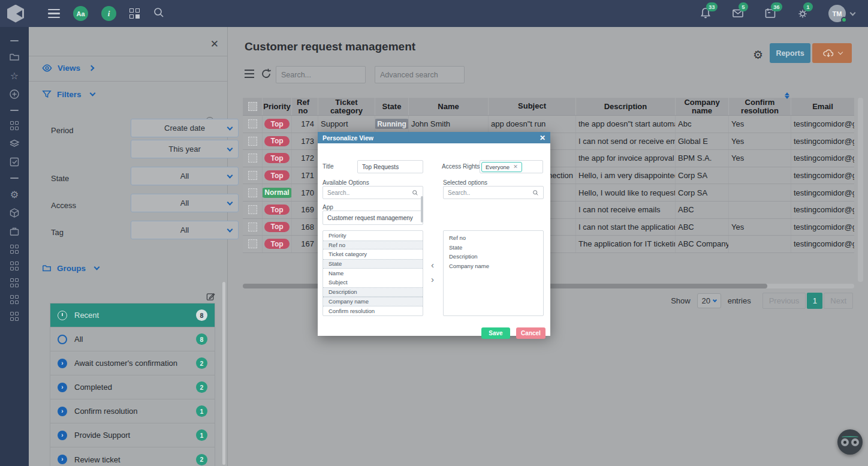 This screenshot has width=868, height=466. What do you see at coordinates (493, 193) in the screenshot?
I see `selected-search-box: Search..` at bounding box center [493, 193].